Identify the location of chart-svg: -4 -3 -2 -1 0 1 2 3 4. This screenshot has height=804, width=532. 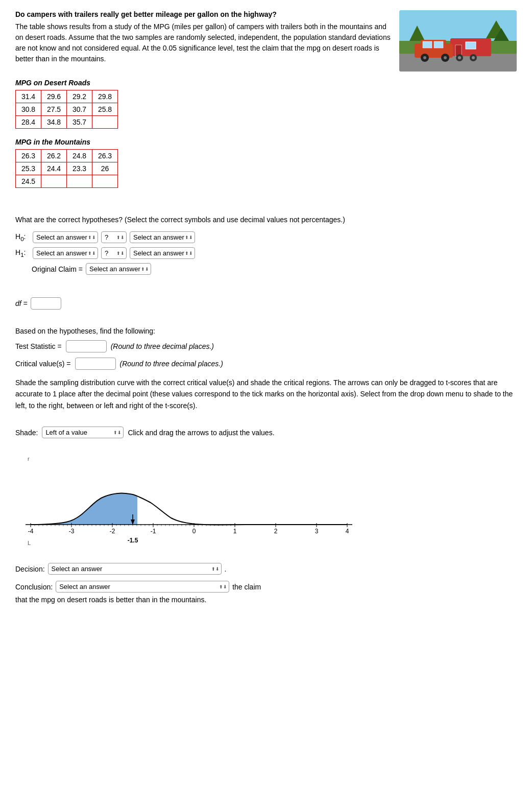
(189, 496).